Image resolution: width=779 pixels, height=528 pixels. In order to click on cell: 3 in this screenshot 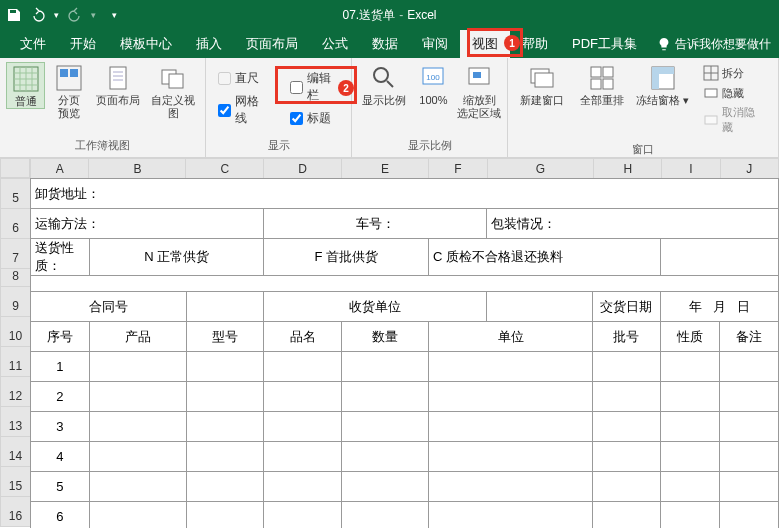, I will do `click(60, 427)`.